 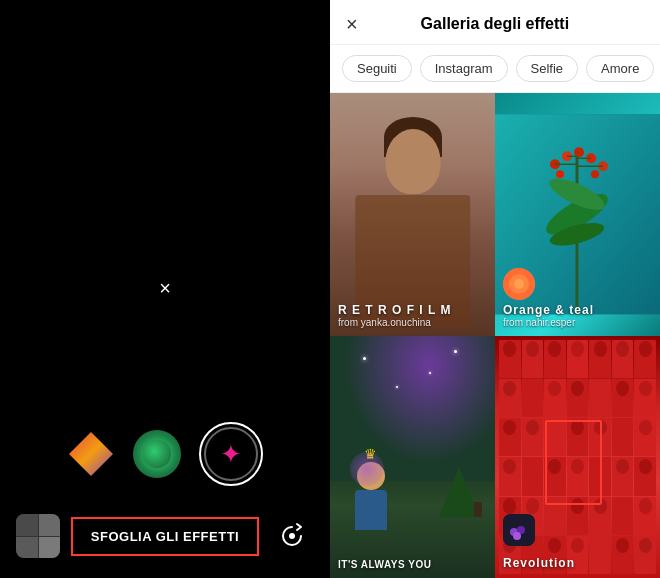 What do you see at coordinates (394, 322) in the screenshot?
I see `retrofilm-author: from yanka.onuchina` at bounding box center [394, 322].